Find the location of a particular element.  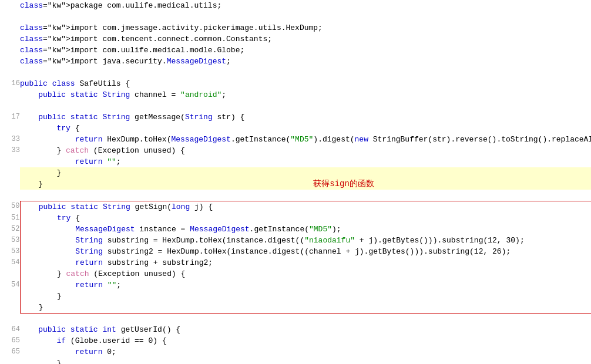

code-cell: String substring = HexDump.toHex(instanc… is located at coordinates (305, 241).